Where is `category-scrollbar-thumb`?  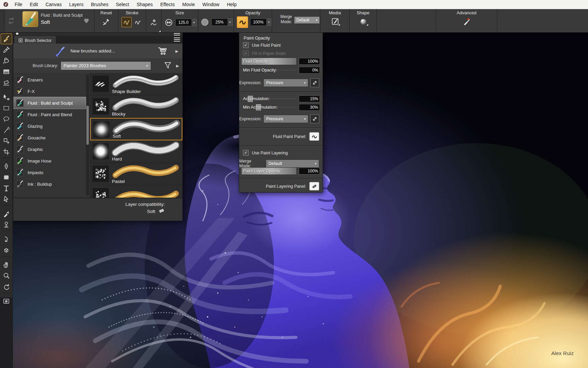
category-scrollbar-thumb is located at coordinates (88, 125).